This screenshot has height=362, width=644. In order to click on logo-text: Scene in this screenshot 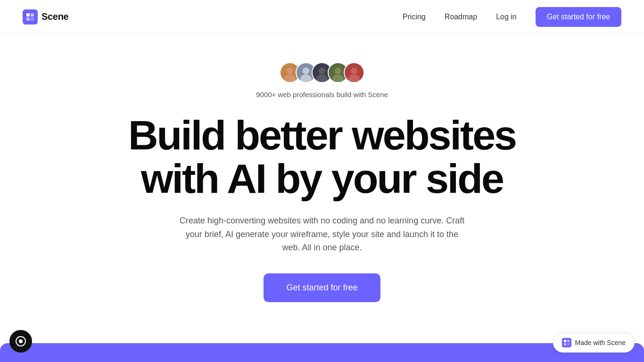, I will do `click(55, 17)`.